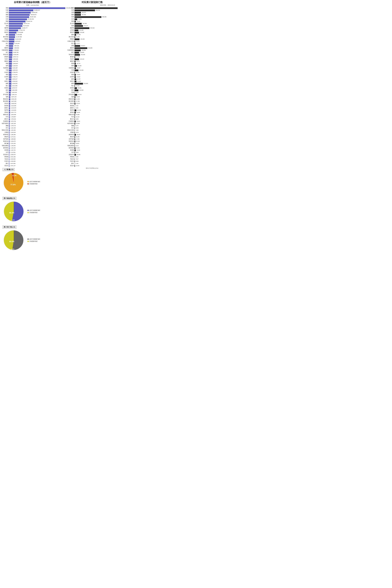 The width and height of the screenshot is (392, 588). Describe the element at coordinates (92, 112) in the screenshot. I see `right-bar-row: 孟加拉 29,445` at that location.